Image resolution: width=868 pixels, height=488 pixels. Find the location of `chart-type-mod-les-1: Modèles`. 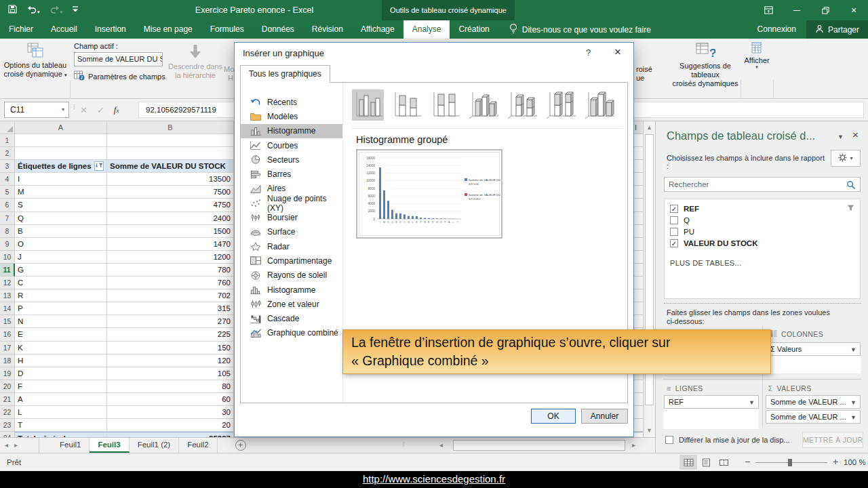

chart-type-mod-les-1: Modèles is located at coordinates (292, 117).